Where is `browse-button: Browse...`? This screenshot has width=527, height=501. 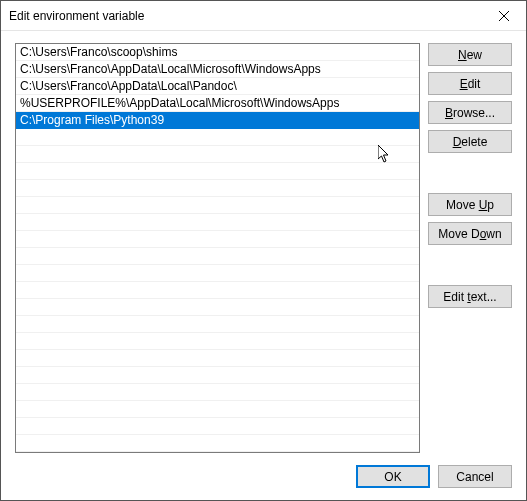 browse-button: Browse... is located at coordinates (470, 112).